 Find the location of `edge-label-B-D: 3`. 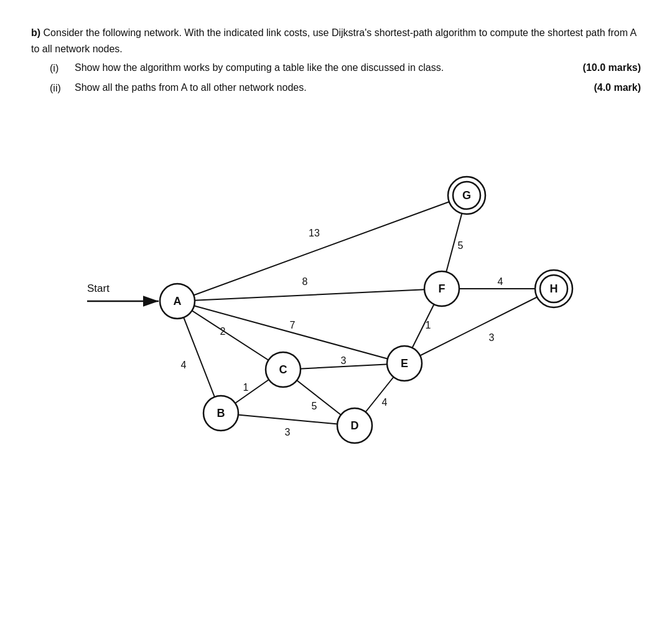

edge-label-B-D: 3 is located at coordinates (287, 432).